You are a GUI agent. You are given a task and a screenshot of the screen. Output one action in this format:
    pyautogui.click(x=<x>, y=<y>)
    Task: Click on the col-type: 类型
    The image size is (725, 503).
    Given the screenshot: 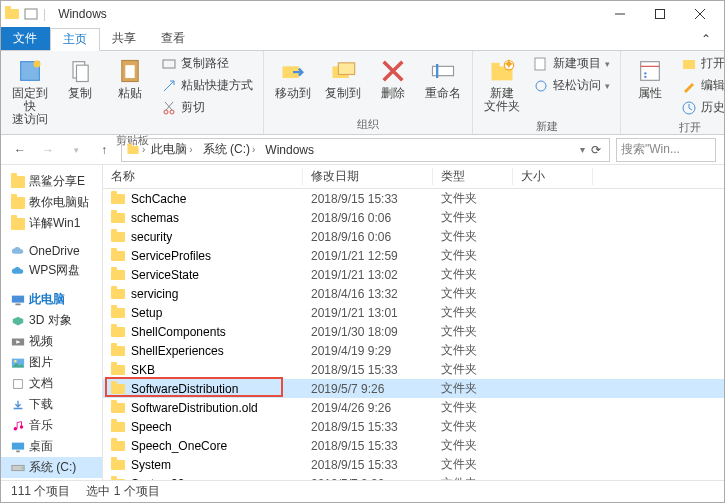 What is the action you would take?
    pyautogui.click(x=473, y=176)
    